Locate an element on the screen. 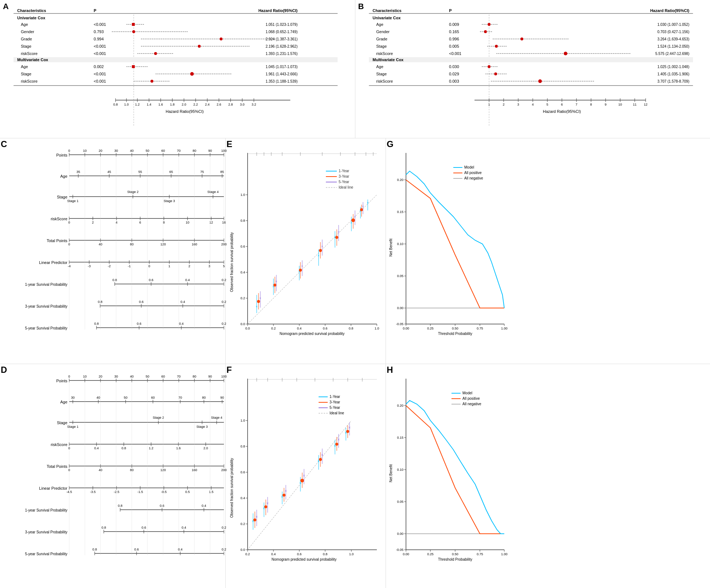 The height and width of the screenshot is (588, 710). svg-text: 40 is located at coordinates (98, 398).